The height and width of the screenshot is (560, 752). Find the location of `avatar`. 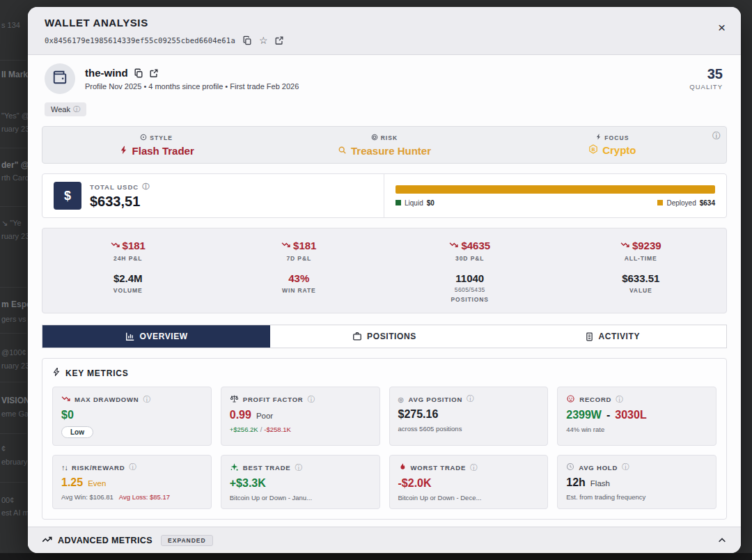

avatar is located at coordinates (60, 79).